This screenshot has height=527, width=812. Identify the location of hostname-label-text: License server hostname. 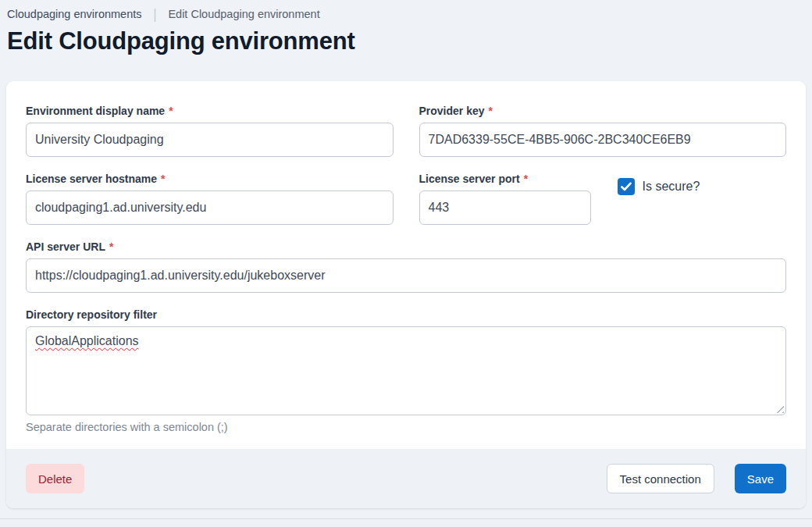
(91, 179).